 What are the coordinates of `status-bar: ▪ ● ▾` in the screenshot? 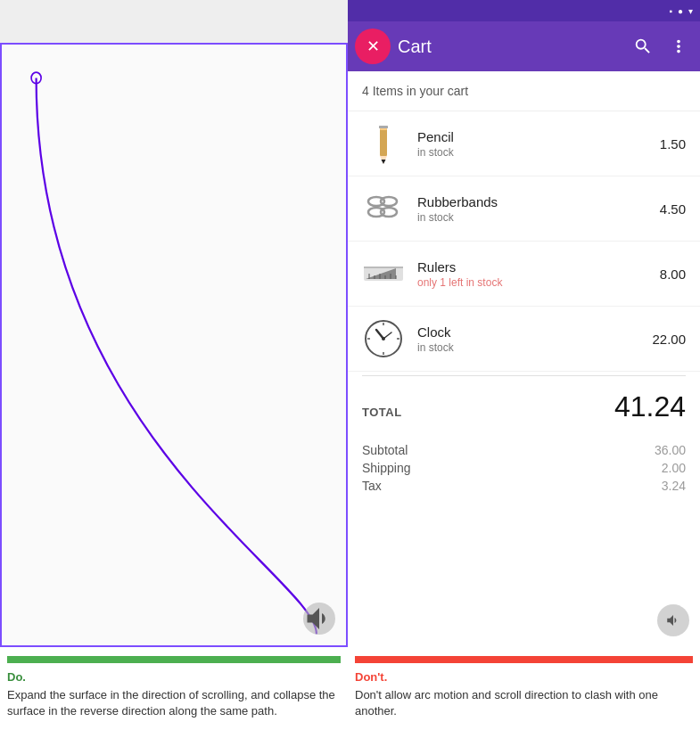 It's located at (524, 11).